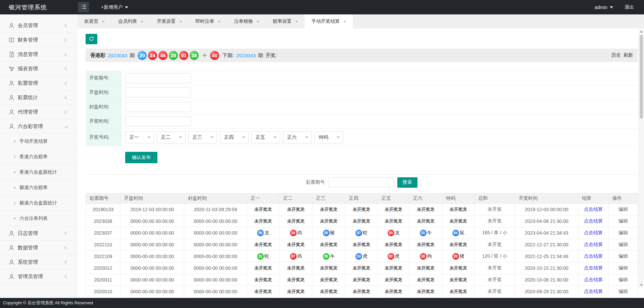  I want to click on number-select-1: 正二, so click(171, 137).